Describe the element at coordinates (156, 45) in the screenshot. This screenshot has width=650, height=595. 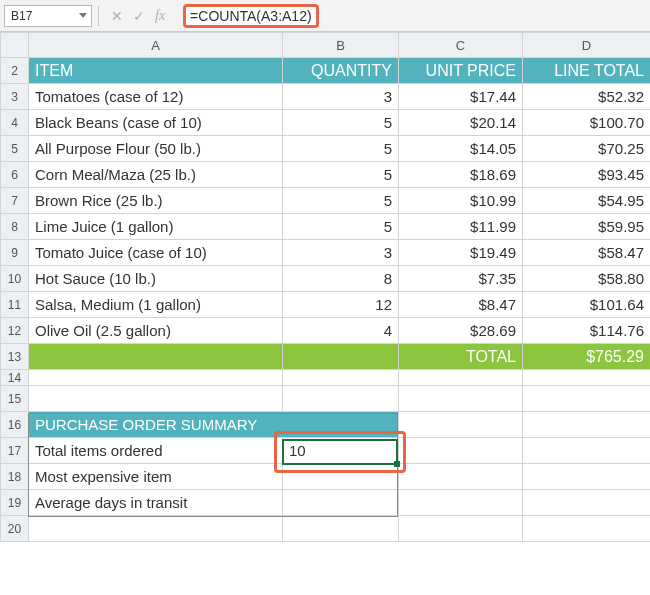
I see `col-header-A: A` at that location.